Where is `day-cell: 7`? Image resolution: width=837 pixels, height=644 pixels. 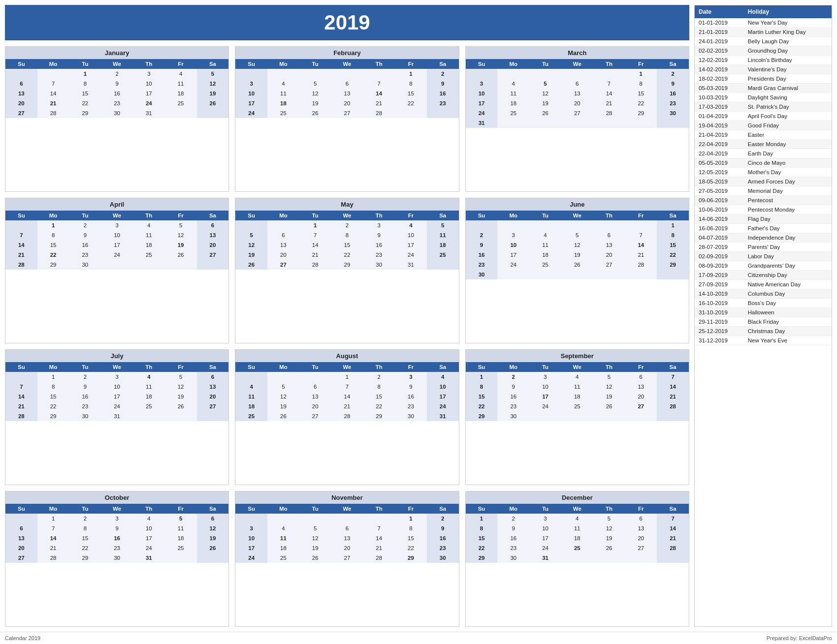
day-cell: 7 is located at coordinates (673, 519).